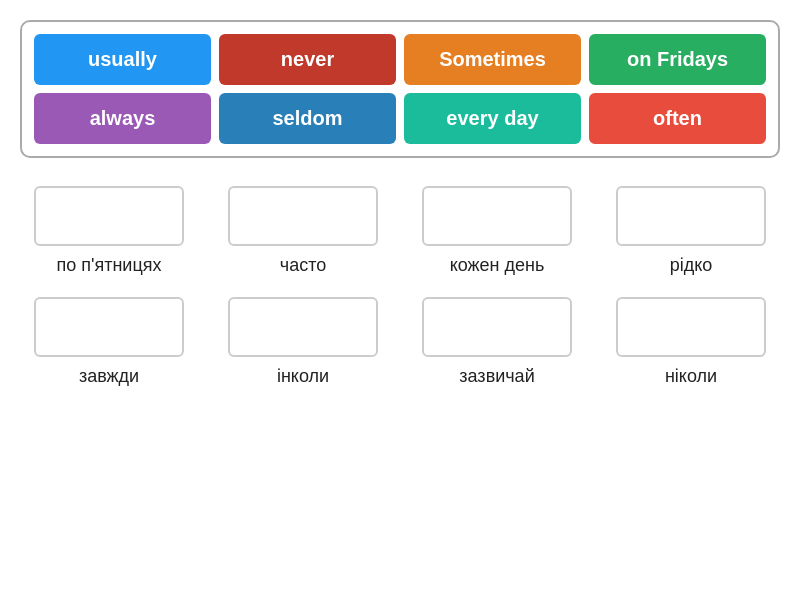  I want to click on drop-section-row2: завждиінколизазвичайніколи, so click(400, 342).